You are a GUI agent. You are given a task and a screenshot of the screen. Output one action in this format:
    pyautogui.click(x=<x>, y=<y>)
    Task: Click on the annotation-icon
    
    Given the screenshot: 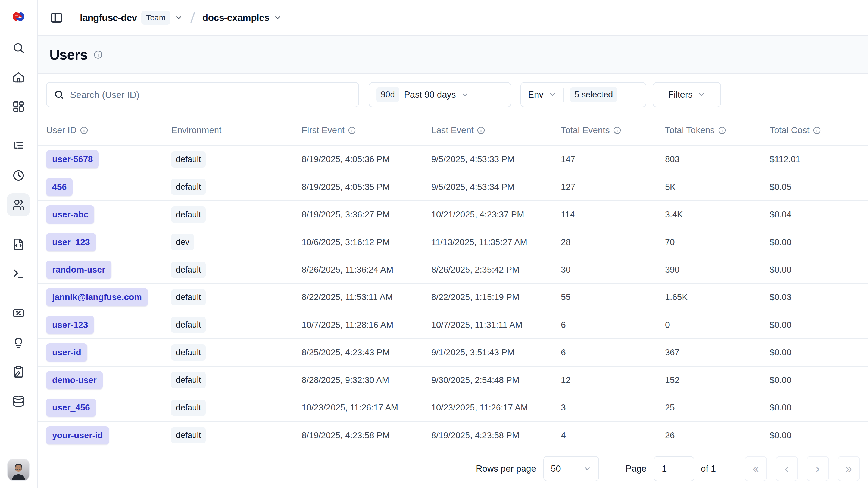 What is the action you would take?
    pyautogui.click(x=18, y=372)
    